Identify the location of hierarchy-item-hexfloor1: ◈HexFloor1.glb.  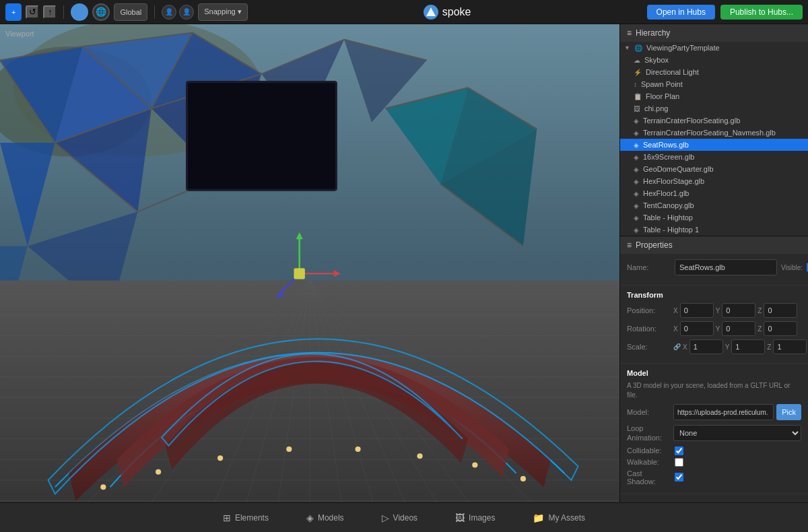
(714, 193).